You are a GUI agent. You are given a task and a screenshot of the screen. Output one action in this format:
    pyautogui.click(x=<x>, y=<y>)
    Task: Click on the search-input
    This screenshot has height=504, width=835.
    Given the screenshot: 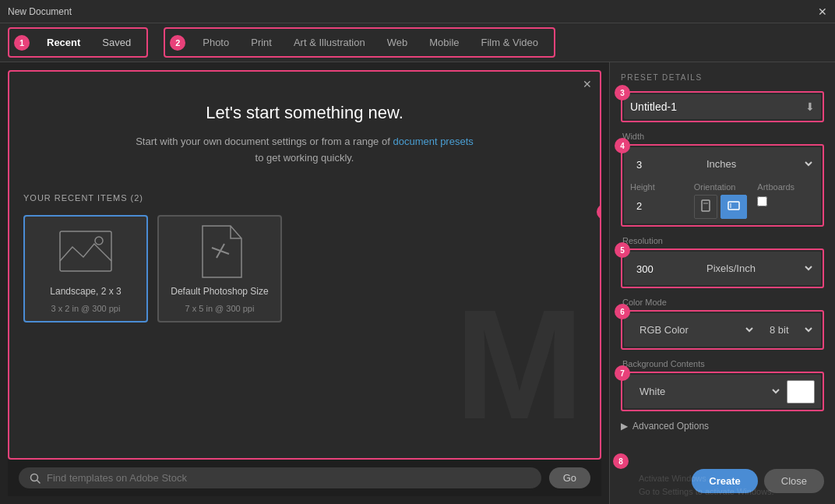 What is the action you would take?
    pyautogui.click(x=288, y=478)
    